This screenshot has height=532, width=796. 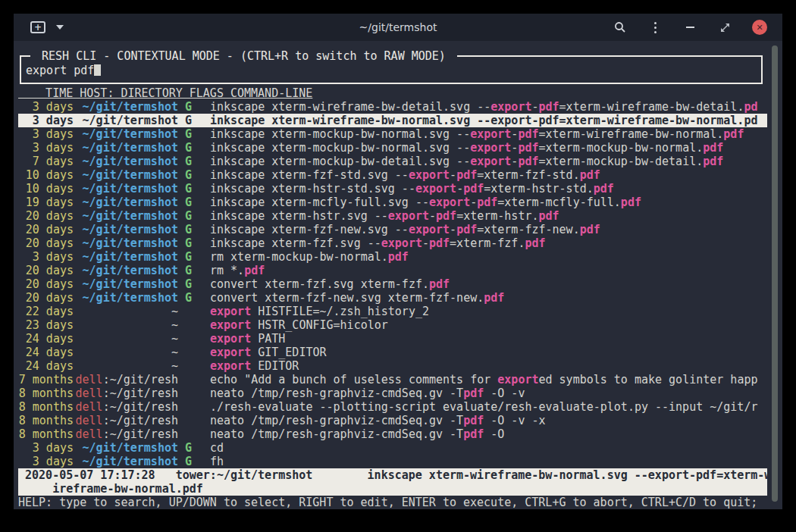 What do you see at coordinates (528, 175) in the screenshot?
I see `row-command-segment: =xterm-fzf-std.` at bounding box center [528, 175].